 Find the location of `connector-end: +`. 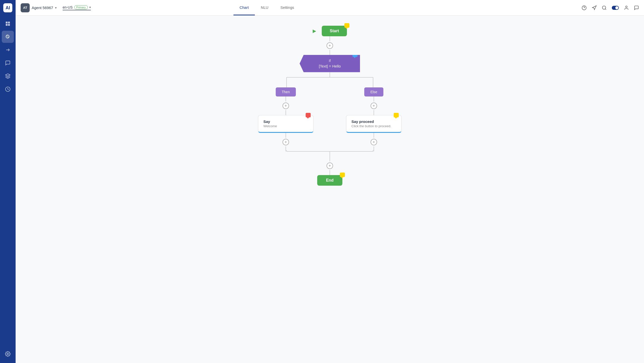

connector-end: + is located at coordinates (330, 168).